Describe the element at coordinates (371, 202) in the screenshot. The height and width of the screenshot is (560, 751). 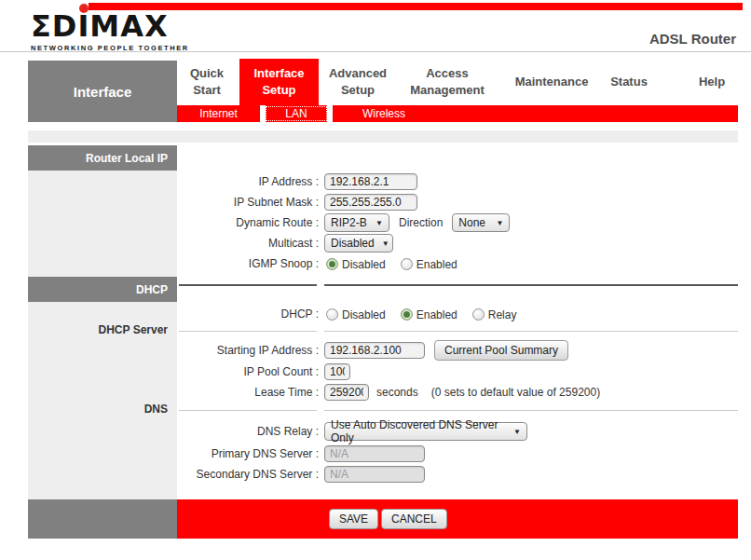
I see `subnet-mask-input` at that location.